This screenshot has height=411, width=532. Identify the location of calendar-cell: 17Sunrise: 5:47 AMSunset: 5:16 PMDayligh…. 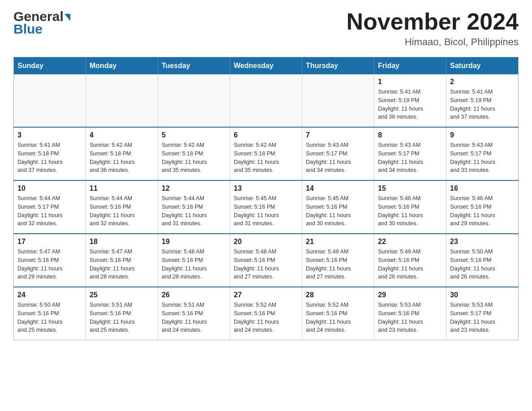
(50, 261).